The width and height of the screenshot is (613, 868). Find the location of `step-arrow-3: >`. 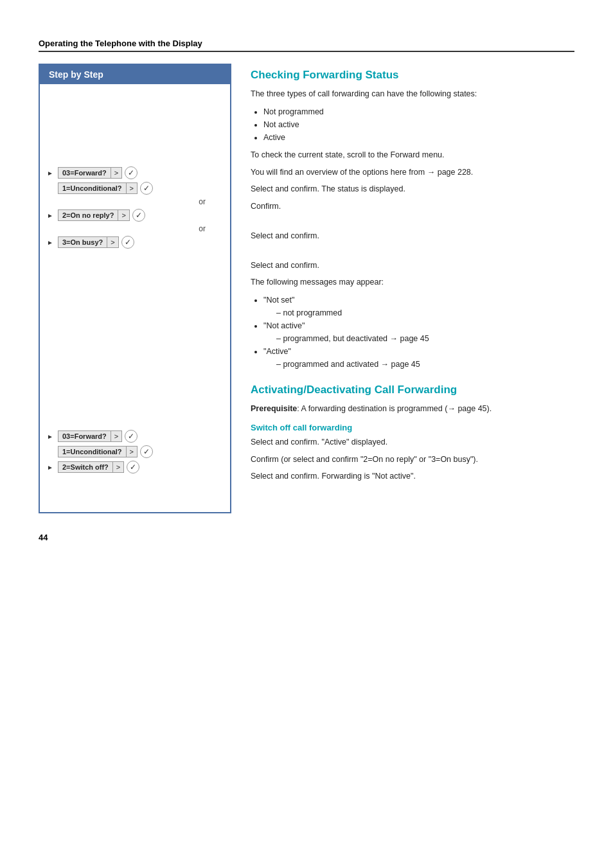

step-arrow-3: > is located at coordinates (123, 215).